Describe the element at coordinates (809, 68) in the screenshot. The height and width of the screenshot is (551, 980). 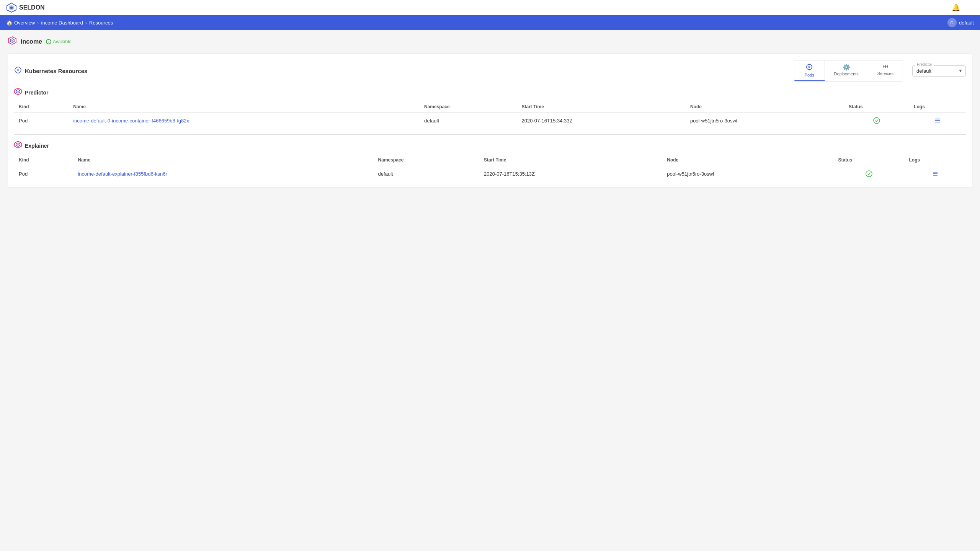
I see `pods-tab-icon` at that location.